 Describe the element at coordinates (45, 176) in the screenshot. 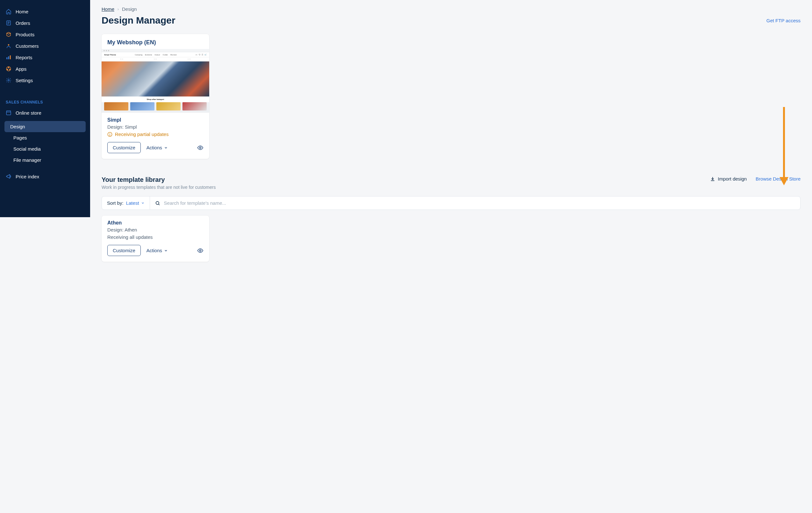

I see `sidebar-item-price-index: Price index` at that location.